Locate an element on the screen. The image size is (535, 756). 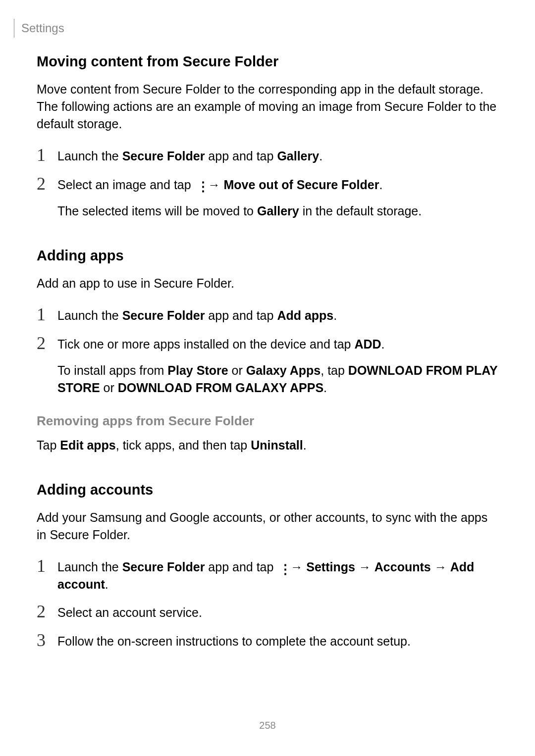
bold-fragment: Edit apps is located at coordinates (88, 445).